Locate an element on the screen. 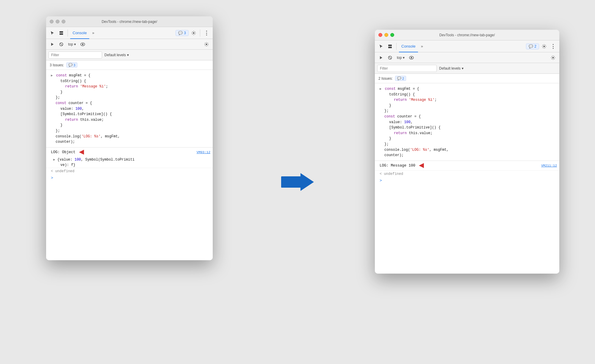 The image size is (595, 364). code-line-6: const counter = { is located at coordinates (129, 103).